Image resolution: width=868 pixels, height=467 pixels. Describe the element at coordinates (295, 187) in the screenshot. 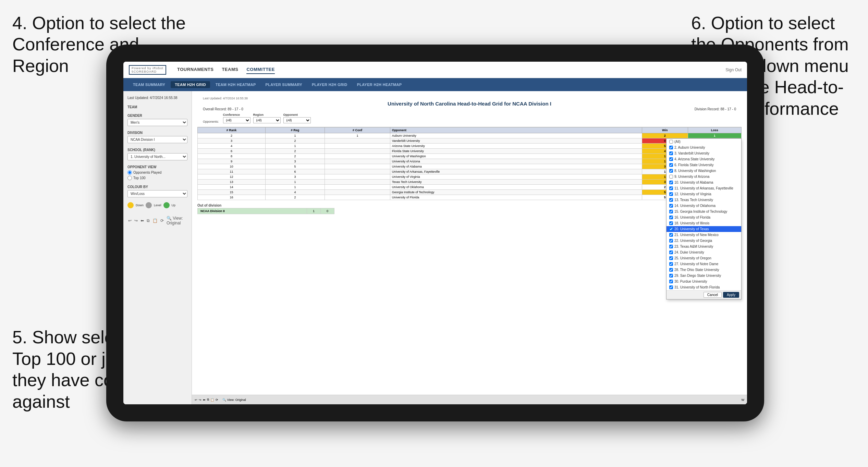

I see `cell-reg: 1` at that location.